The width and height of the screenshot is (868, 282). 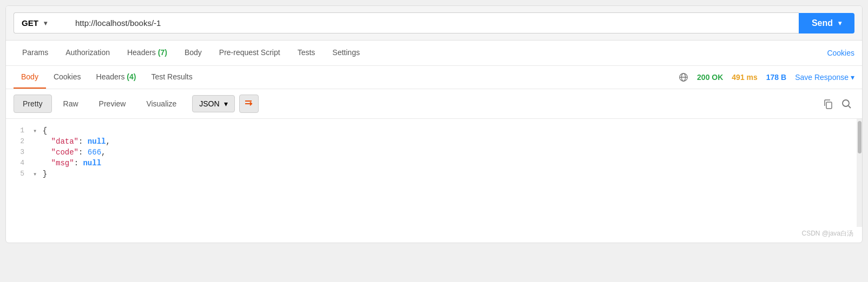 What do you see at coordinates (88, 53) in the screenshot?
I see `tab-authorization: Authorization` at bounding box center [88, 53].